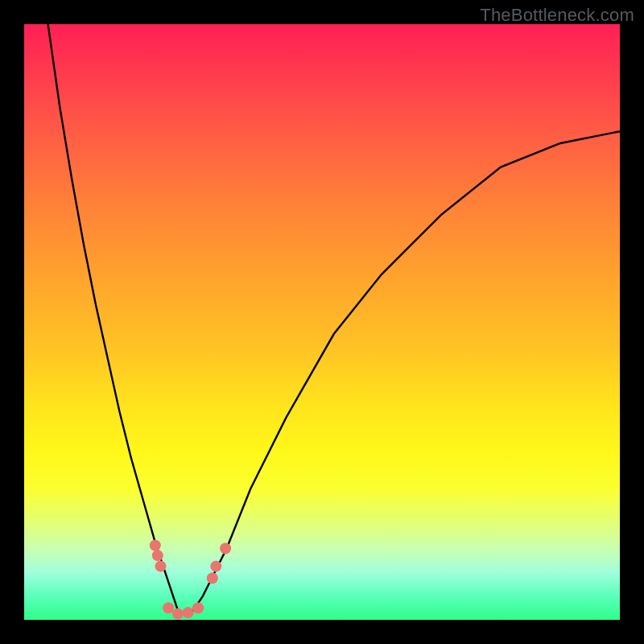  What do you see at coordinates (557, 15) in the screenshot?
I see `watermark-text: TheBottleneck.com` at bounding box center [557, 15].